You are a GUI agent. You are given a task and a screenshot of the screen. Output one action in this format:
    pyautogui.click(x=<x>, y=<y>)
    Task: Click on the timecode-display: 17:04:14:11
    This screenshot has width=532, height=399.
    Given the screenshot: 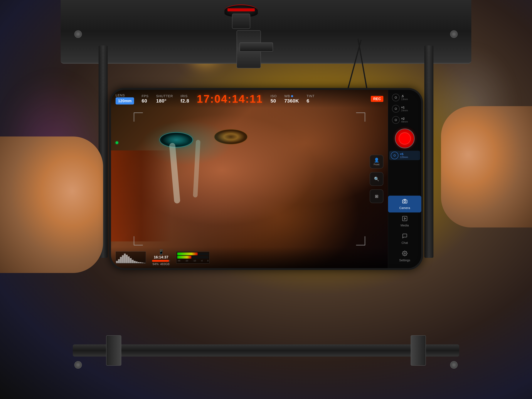 What is the action you would take?
    pyautogui.click(x=230, y=99)
    